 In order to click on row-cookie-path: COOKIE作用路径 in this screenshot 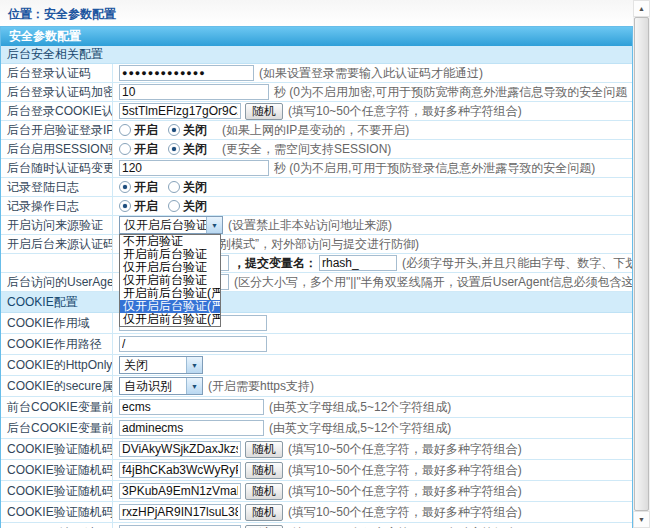, I will do `click(316, 344)`.